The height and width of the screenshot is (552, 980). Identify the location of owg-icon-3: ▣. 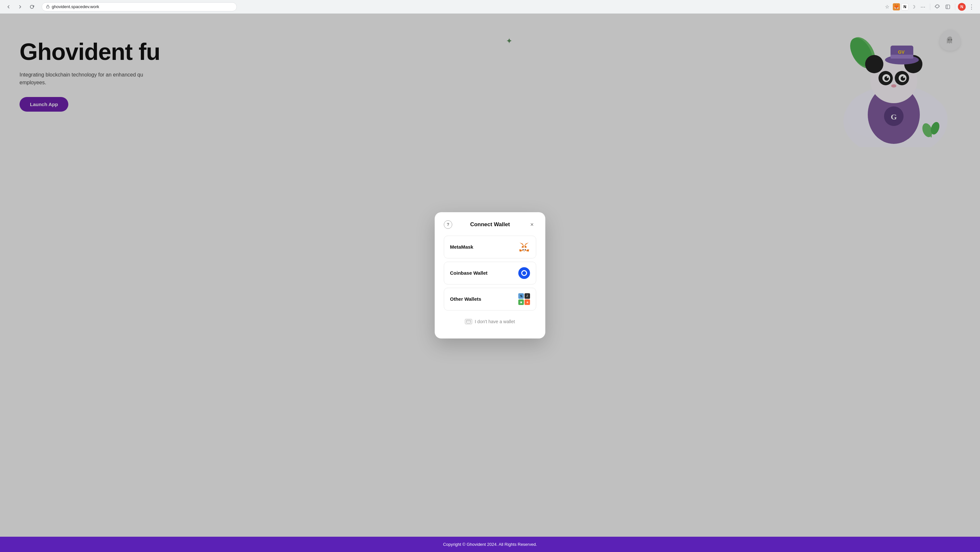
(521, 302).